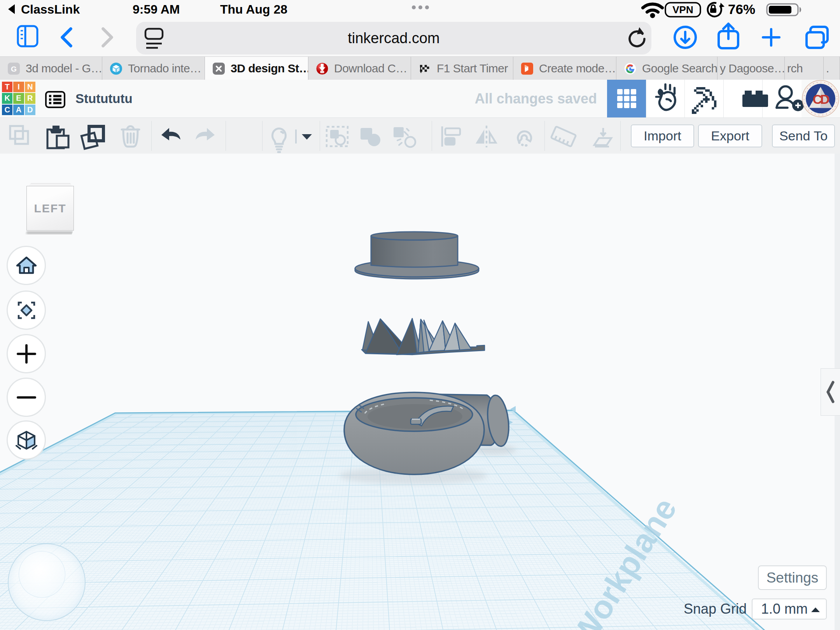 The height and width of the screenshot is (630, 840). What do you see at coordinates (683, 10) in the screenshot?
I see `svg-text: VPN` at bounding box center [683, 10].